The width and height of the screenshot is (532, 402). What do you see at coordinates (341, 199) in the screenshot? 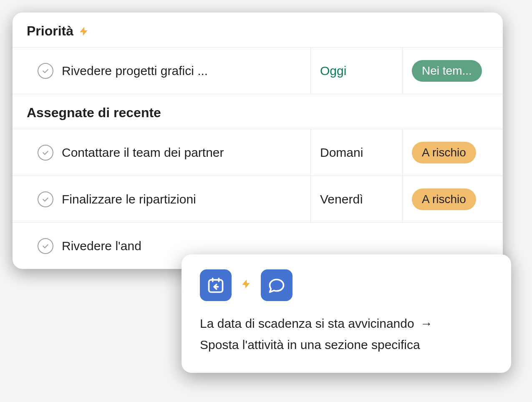
I see `due-date-text: Venerdì` at bounding box center [341, 199].